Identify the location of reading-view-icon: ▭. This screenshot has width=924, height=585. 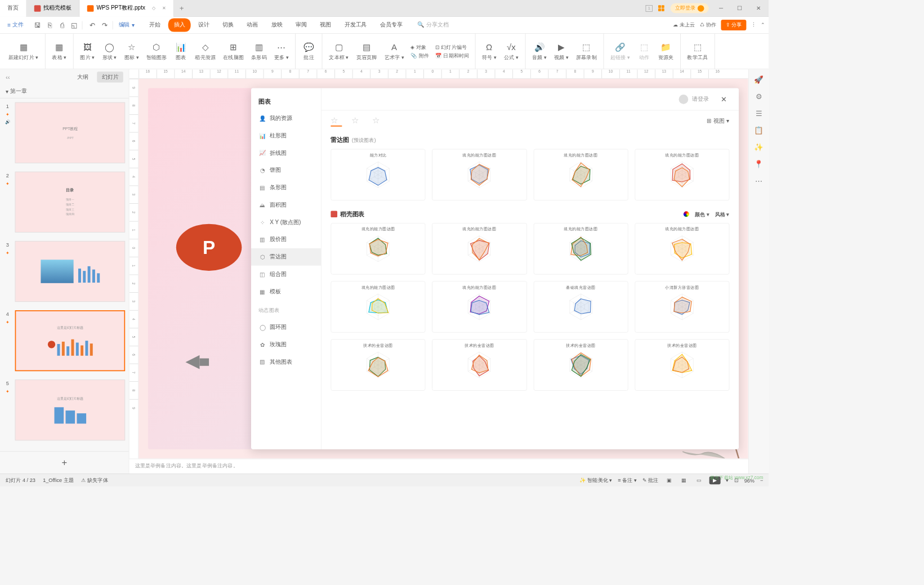
(699, 481).